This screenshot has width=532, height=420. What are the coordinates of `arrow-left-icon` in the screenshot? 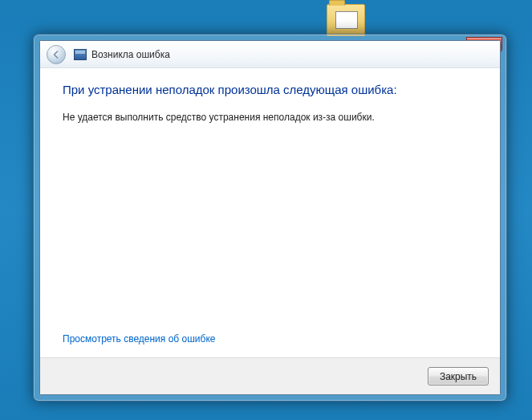 It's located at (56, 55).